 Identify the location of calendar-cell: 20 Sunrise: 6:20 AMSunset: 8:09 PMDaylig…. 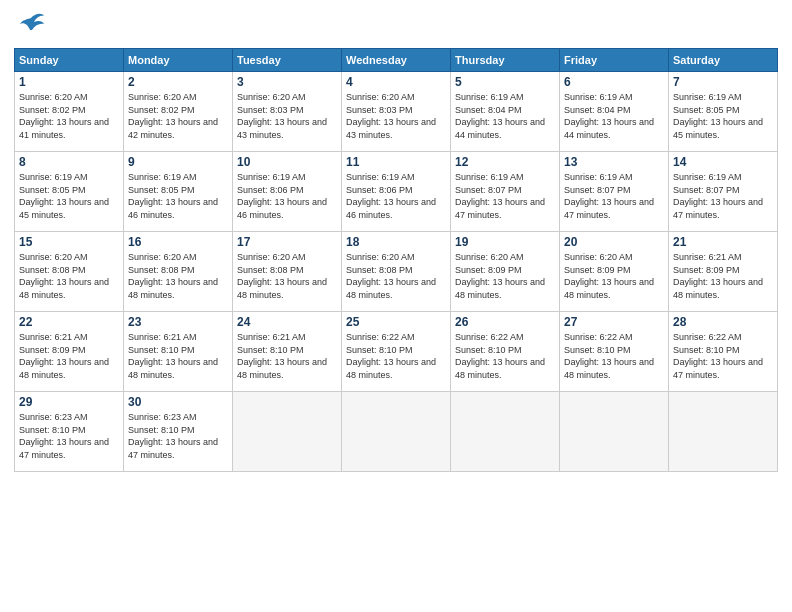
(614, 272).